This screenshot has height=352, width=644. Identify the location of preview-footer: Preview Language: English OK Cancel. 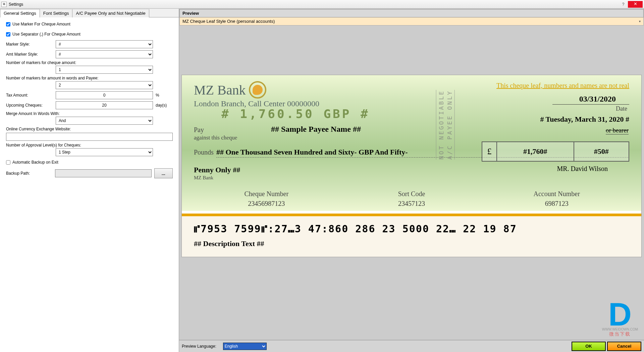
(412, 346).